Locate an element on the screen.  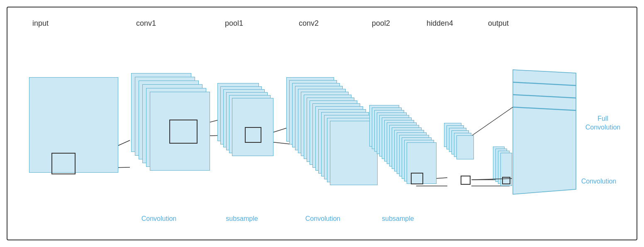
label-conv2: conv2 is located at coordinates (309, 23).